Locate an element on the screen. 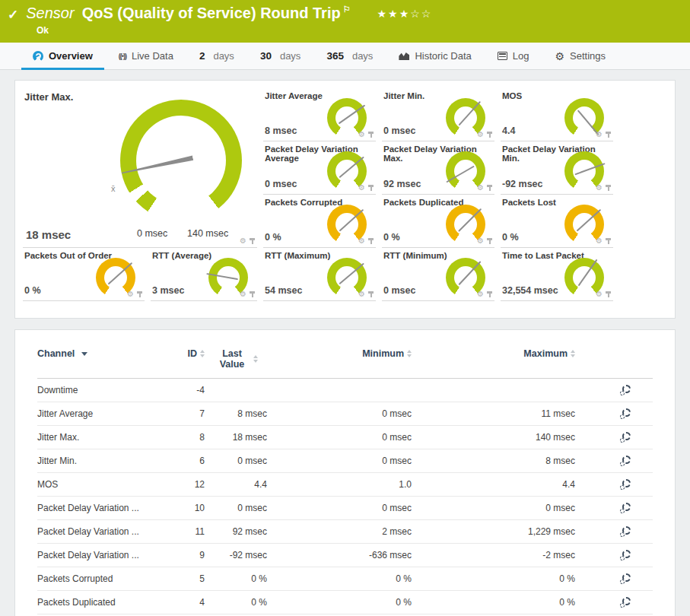 The height and width of the screenshot is (616, 690). table-row: Jitter Max. 8 18 msec 0 msec 140 msec is located at coordinates (345, 438).